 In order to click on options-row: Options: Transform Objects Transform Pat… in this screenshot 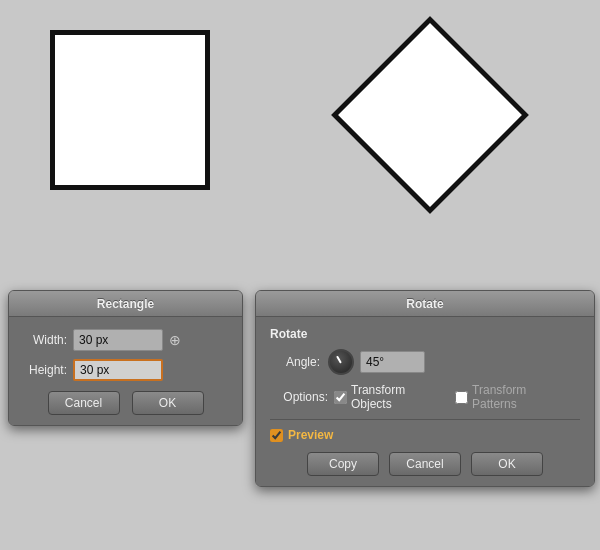, I will do `click(425, 397)`.